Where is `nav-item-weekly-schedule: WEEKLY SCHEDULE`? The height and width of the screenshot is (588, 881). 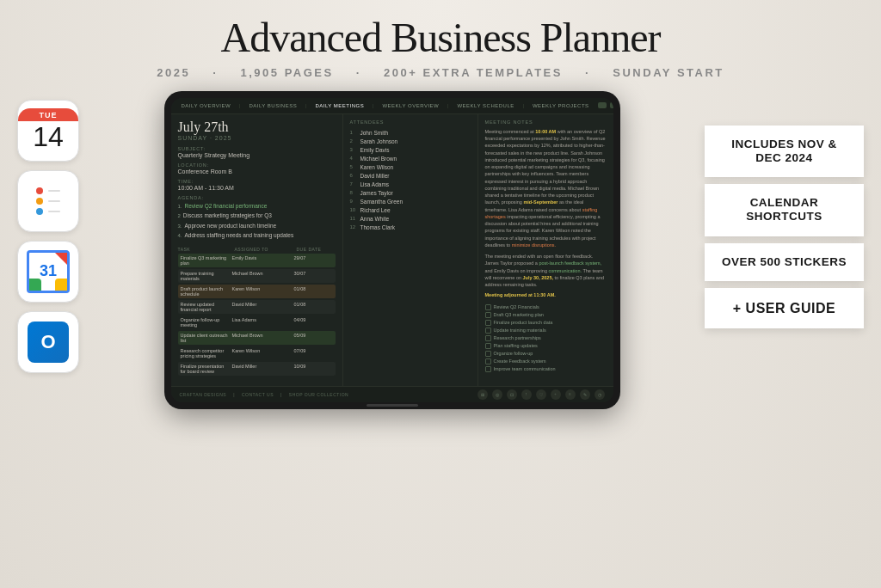 nav-item-weekly-schedule: WEEKLY SCHEDULE is located at coordinates (485, 106).